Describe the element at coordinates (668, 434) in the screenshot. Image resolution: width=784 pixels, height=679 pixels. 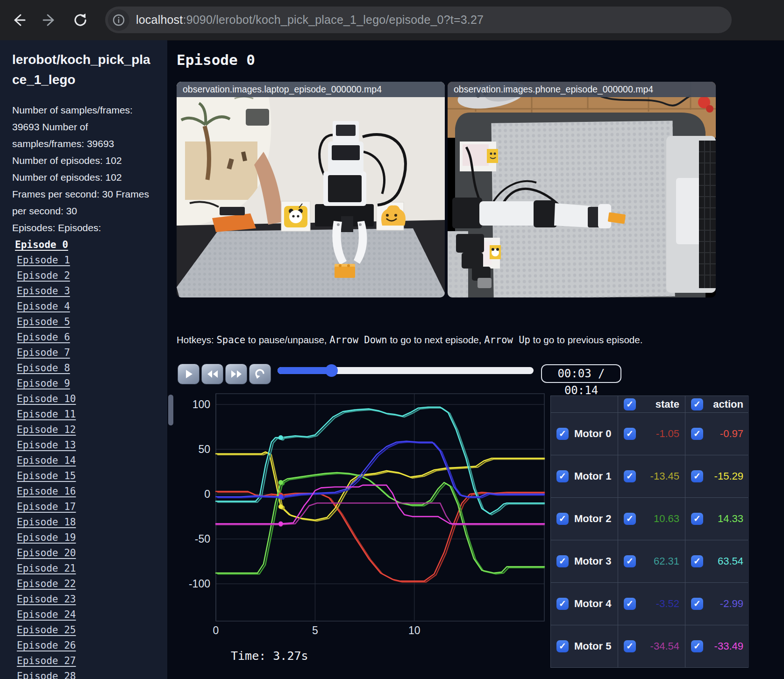
I see `motor-state-value: -1.05` at that location.